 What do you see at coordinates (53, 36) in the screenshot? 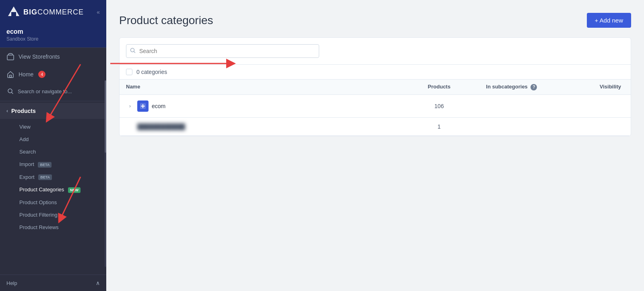
I see `store-info: ecom Sandbox Store` at bounding box center [53, 36].